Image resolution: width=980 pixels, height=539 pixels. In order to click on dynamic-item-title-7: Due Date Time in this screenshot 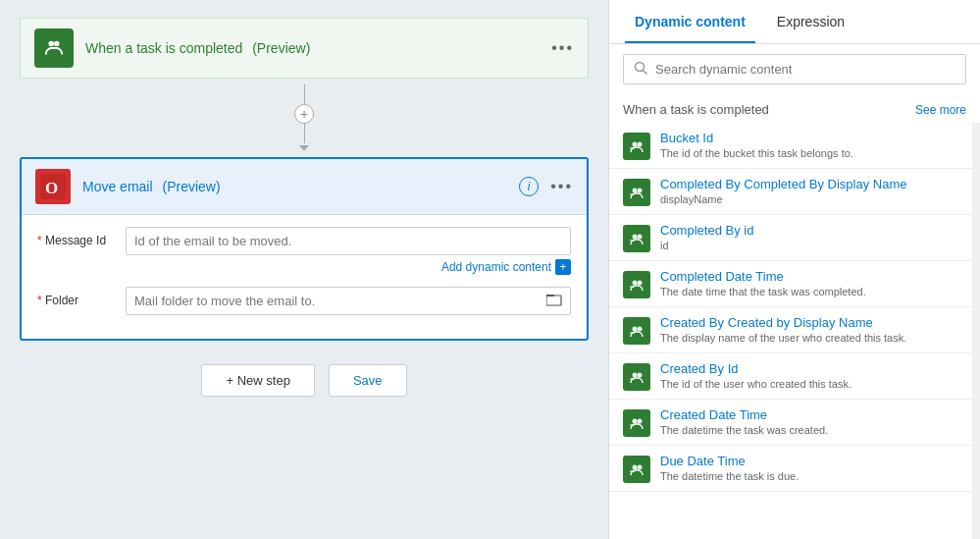, I will do `click(809, 461)`.